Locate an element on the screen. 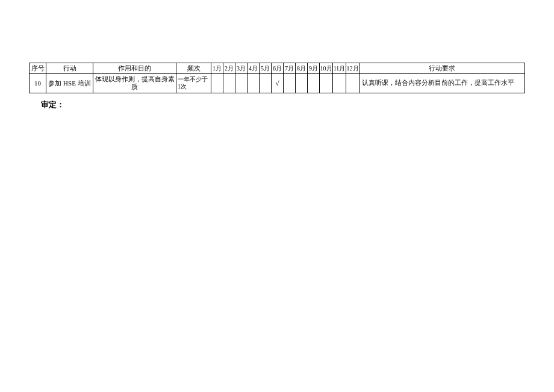 This screenshot has height=392, width=554. cell-purpose: 体现以身作则，提高自身素质 is located at coordinates (135, 83).